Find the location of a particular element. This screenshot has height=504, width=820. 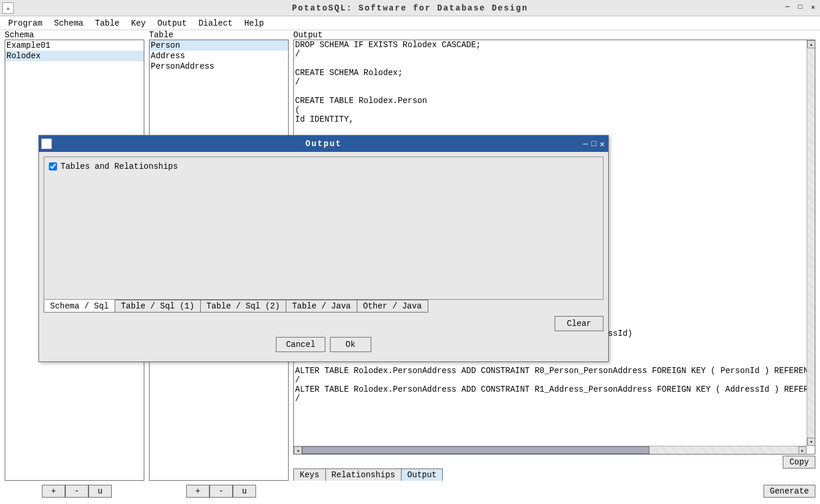

schema-add-button: + is located at coordinates (54, 491).